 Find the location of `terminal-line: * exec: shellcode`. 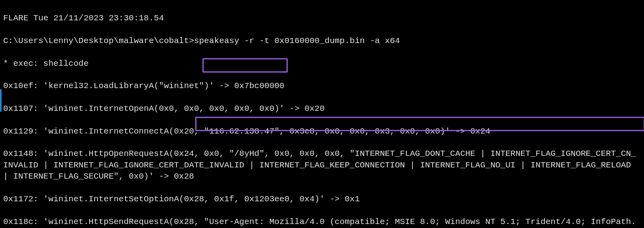

terminal-line: * exec: shellcode is located at coordinates (322, 64).